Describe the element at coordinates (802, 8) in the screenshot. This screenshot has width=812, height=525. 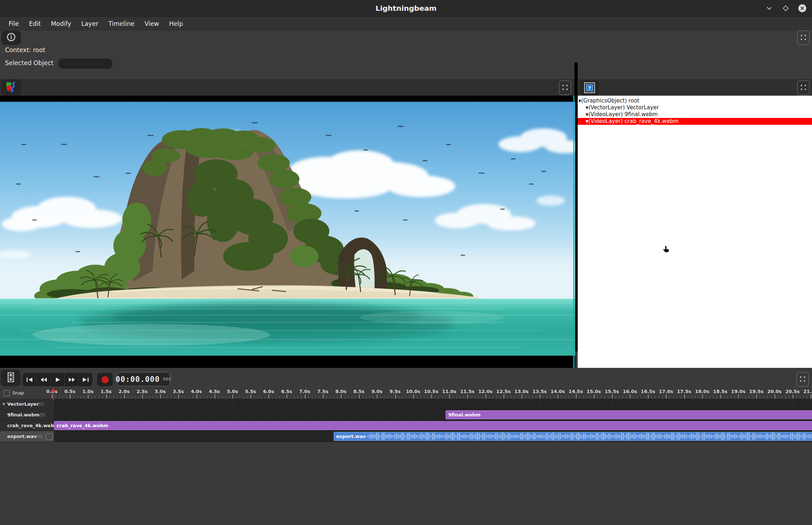
I see `close-icon` at that location.